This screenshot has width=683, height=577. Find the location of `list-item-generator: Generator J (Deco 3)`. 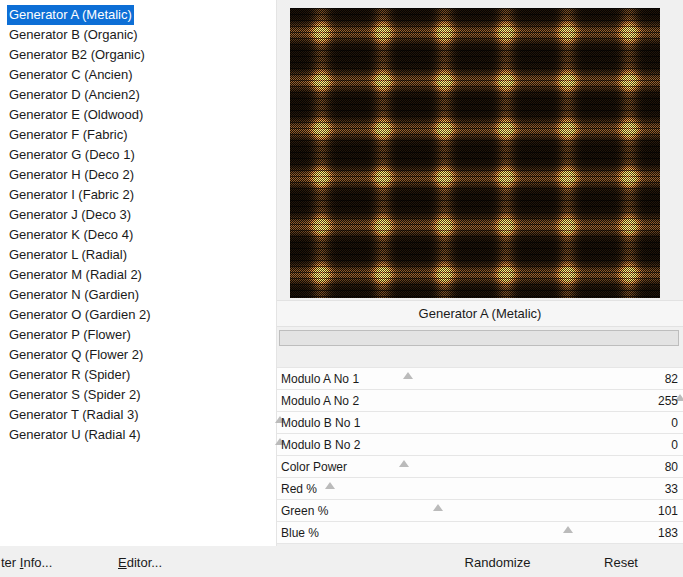

list-item-generator: Generator J (Deco 3) is located at coordinates (138, 215).